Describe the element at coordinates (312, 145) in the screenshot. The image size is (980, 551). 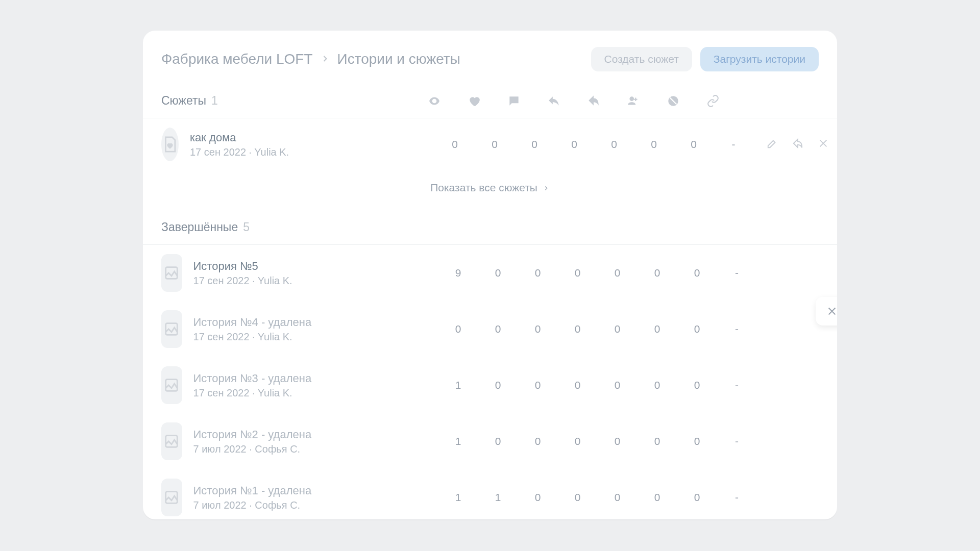
I see `plot-info: как дома 17 сен 2022 · Yulia K.` at that location.